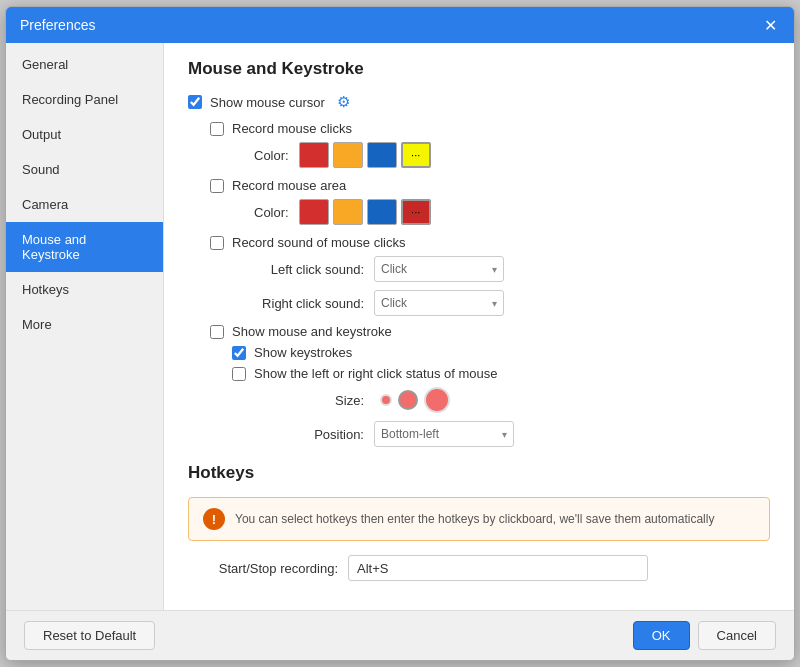 Image resolution: width=800 pixels, height=667 pixels. I want to click on right-click-sound-dropdown: Click ▾, so click(439, 303).